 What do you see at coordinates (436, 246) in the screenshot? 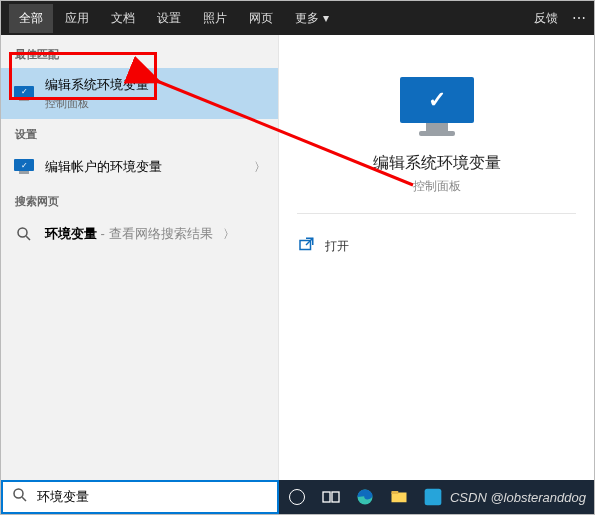
I see `open-action: 打开` at bounding box center [436, 246].